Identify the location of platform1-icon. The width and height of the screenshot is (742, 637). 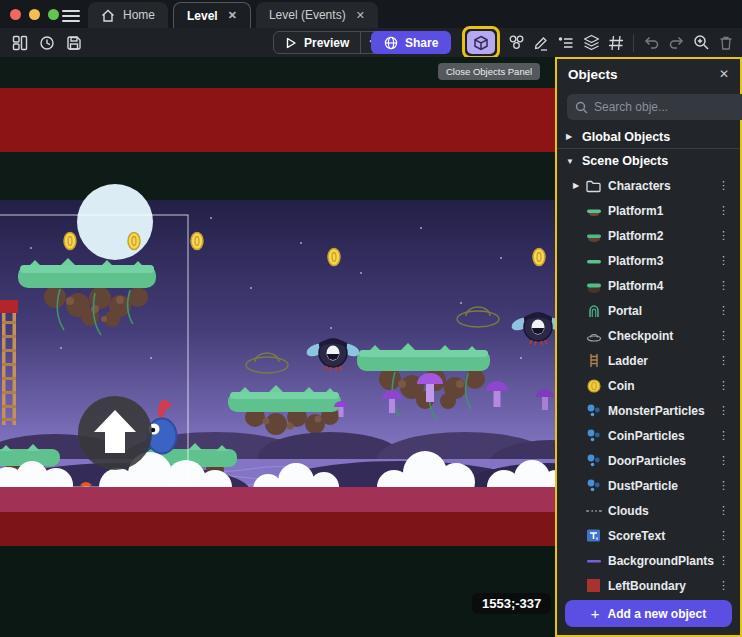
(594, 210).